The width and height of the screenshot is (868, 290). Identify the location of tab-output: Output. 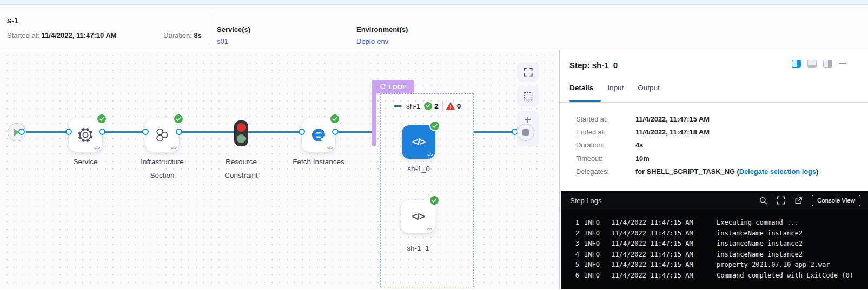
(649, 87).